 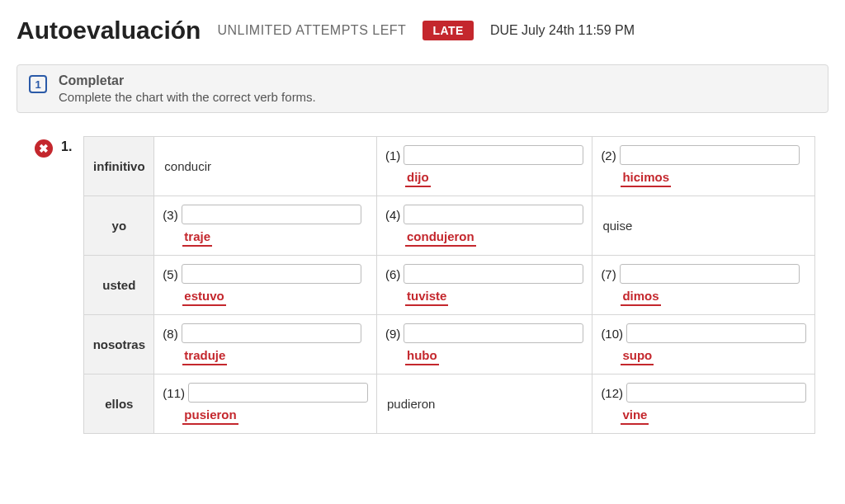 I want to click on question-number: 1., so click(x=66, y=147).